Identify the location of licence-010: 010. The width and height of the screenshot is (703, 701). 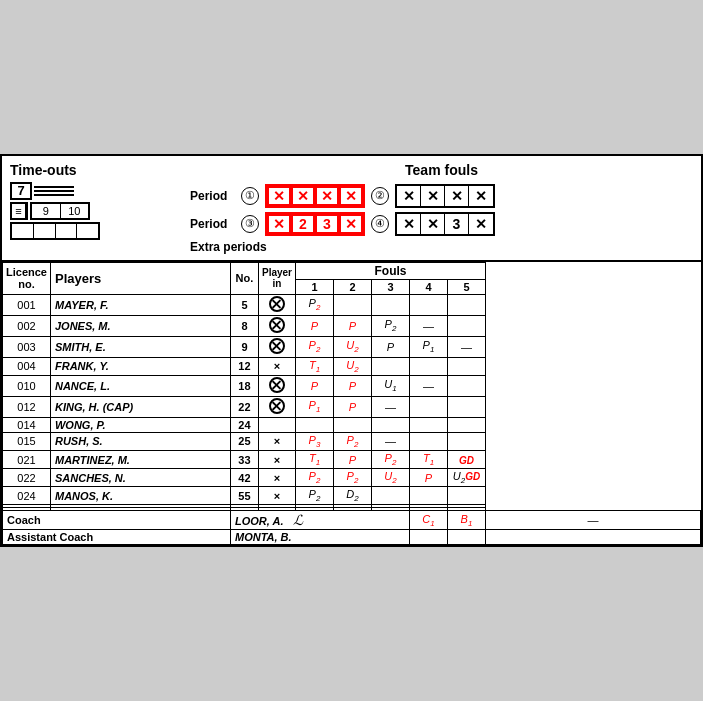
(27, 386).